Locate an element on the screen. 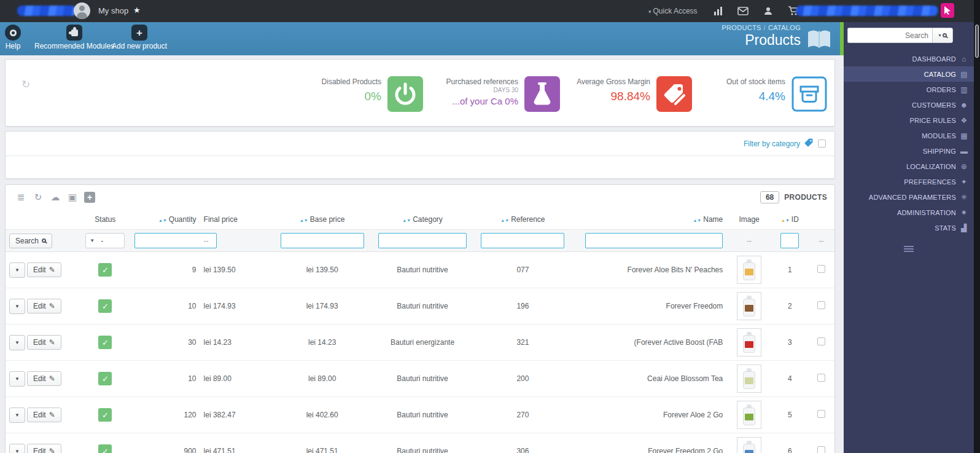 Image resolution: width=980 pixels, height=453 pixels. col-id: ▲▼ID is located at coordinates (790, 220).